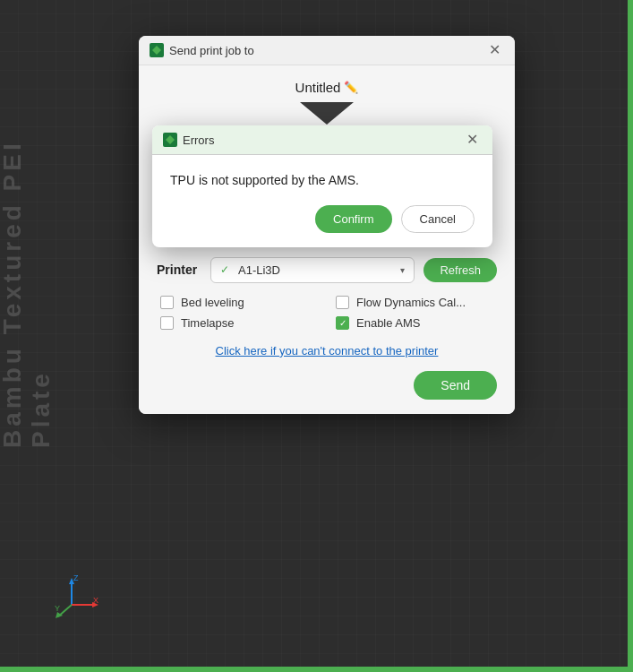  Describe the element at coordinates (327, 271) in the screenshot. I see `printer-row: Printer ✓ A1-Li3D ▾ Refresh` at that location.